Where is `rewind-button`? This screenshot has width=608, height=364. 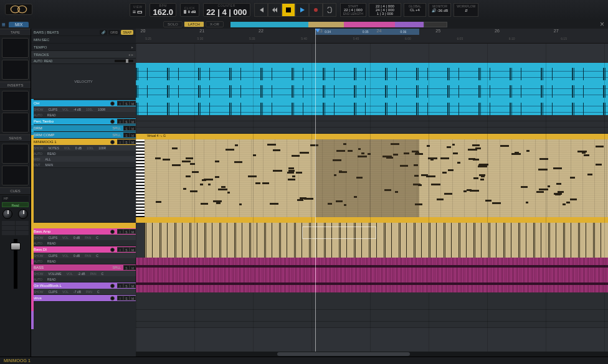 rewind-button is located at coordinates (275, 10).